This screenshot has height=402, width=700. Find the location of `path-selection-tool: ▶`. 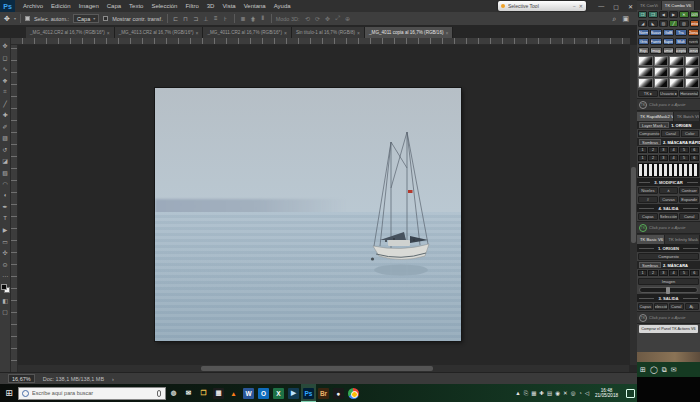

path-selection-tool: ▶ is located at coordinates (6, 230).